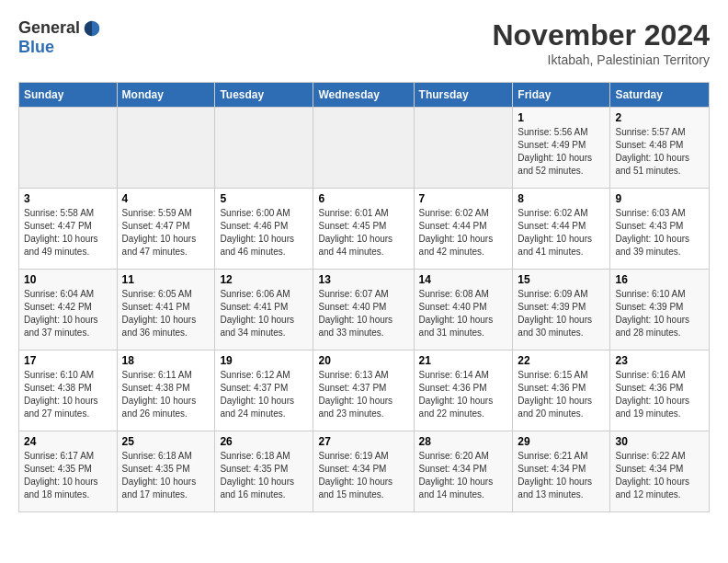  What do you see at coordinates (68, 442) in the screenshot?
I see `day-number: 24` at bounding box center [68, 442].